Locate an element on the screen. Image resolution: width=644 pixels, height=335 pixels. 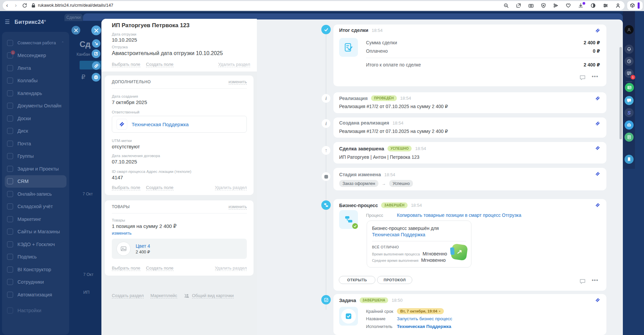
marketplace-link: Маркетплейс is located at coordinates (164, 296).